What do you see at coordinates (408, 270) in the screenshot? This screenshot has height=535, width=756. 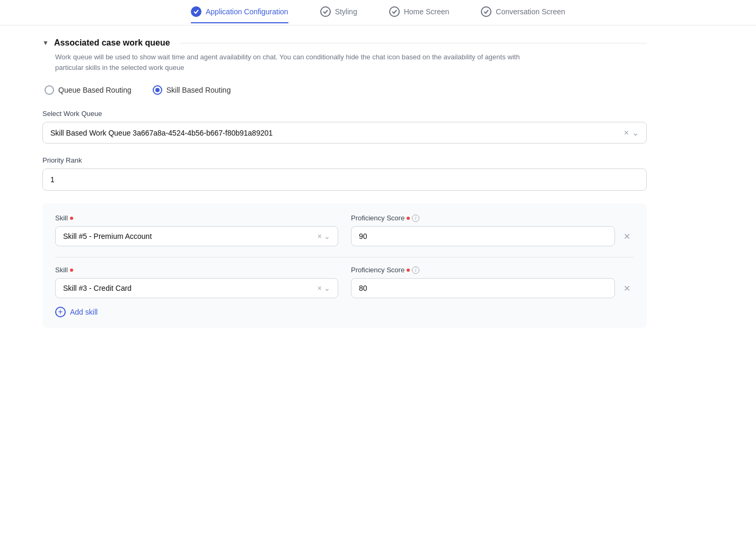 I see `proficiency-2-required-dot` at bounding box center [408, 270].